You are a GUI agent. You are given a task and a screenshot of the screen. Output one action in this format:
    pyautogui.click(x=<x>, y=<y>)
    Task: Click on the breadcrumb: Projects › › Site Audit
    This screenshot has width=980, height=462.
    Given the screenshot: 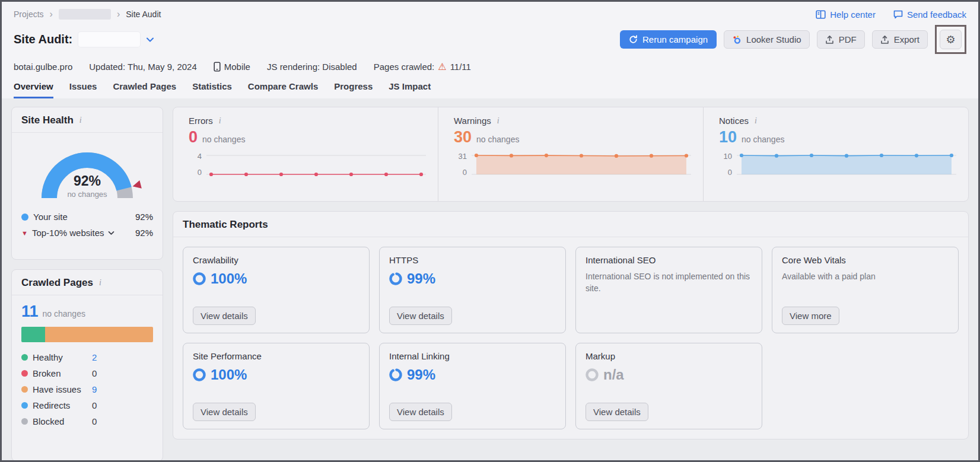 What is the action you would take?
    pyautogui.click(x=87, y=14)
    